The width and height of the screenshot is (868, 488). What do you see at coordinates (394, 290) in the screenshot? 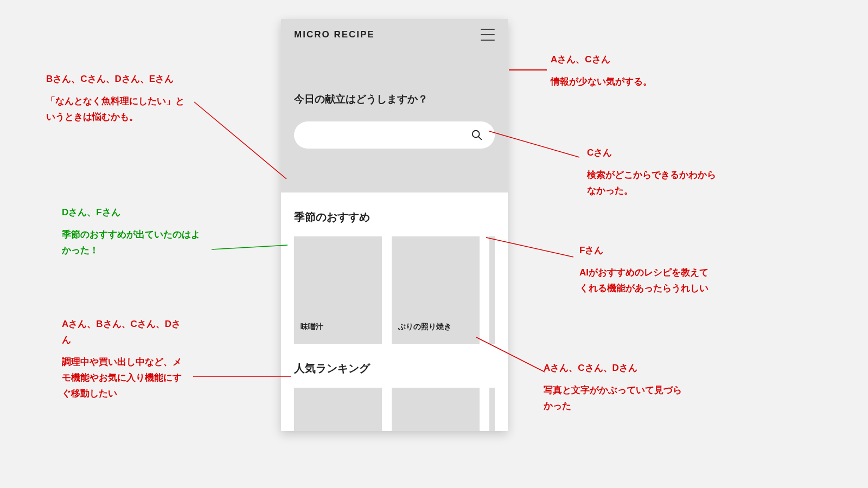
I see `seasonal-cards-row: 味噌汁 ぶりの照り焼き 野` at bounding box center [394, 290].